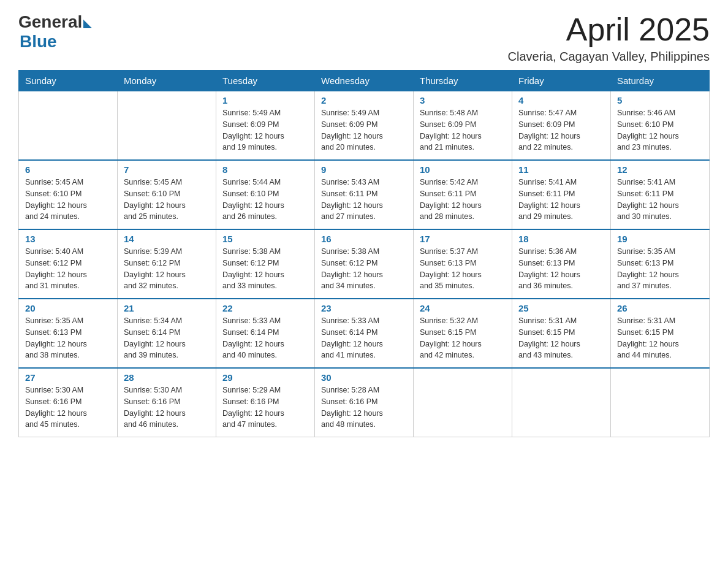 The width and height of the screenshot is (728, 563). Describe the element at coordinates (55, 32) in the screenshot. I see `logo: General Blue` at that location.